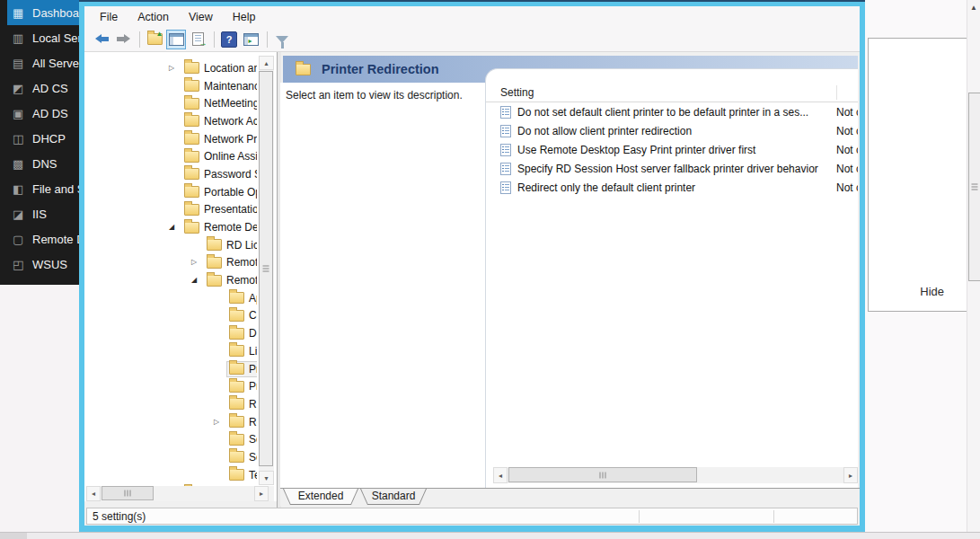 The image size is (980, 539). I want to click on tree-item: Maintenance Scheduler, so click(171, 86).